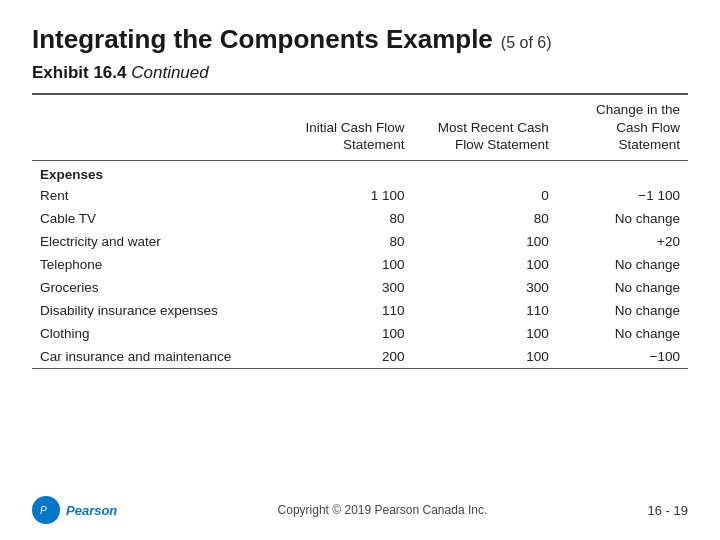  Describe the element at coordinates (44, 510) in the screenshot. I see `svg-text: P` at that location.